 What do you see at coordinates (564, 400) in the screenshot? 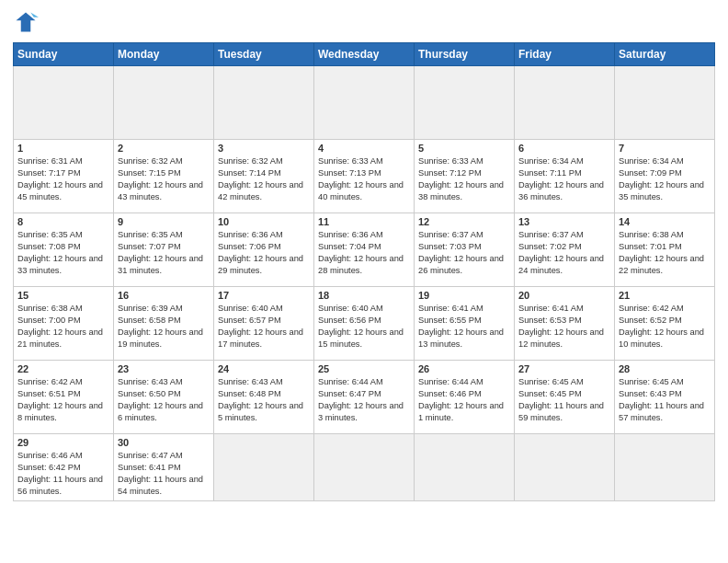
I see `cell-text: Sunrise: 6:45 AMSunset: 6:45 PMDaylight:…` at bounding box center [564, 400].